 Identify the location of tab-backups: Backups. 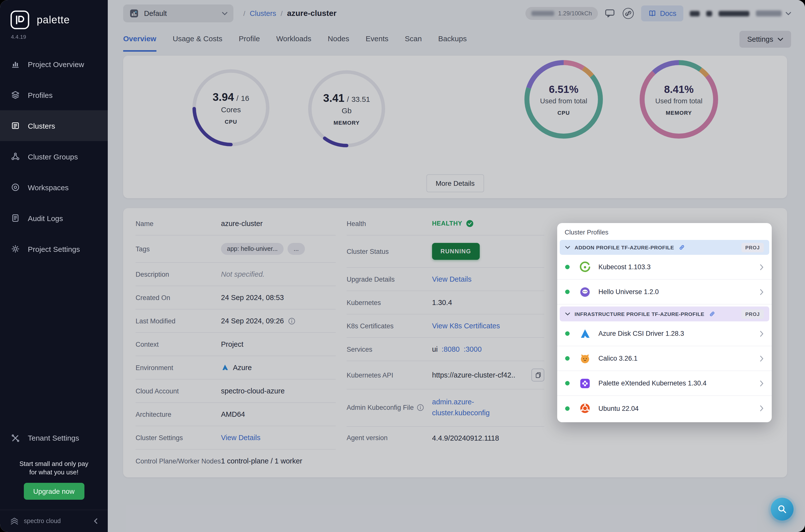
(453, 39).